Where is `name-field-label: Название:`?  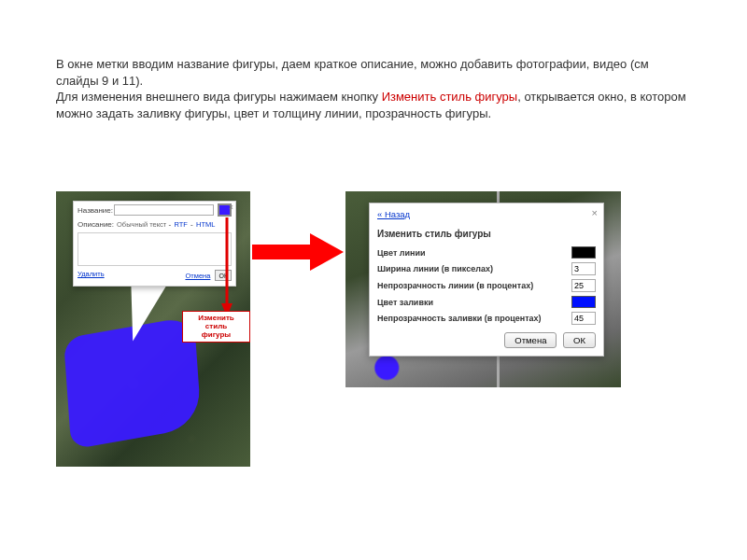 name-field-label: Название: is located at coordinates (95, 211).